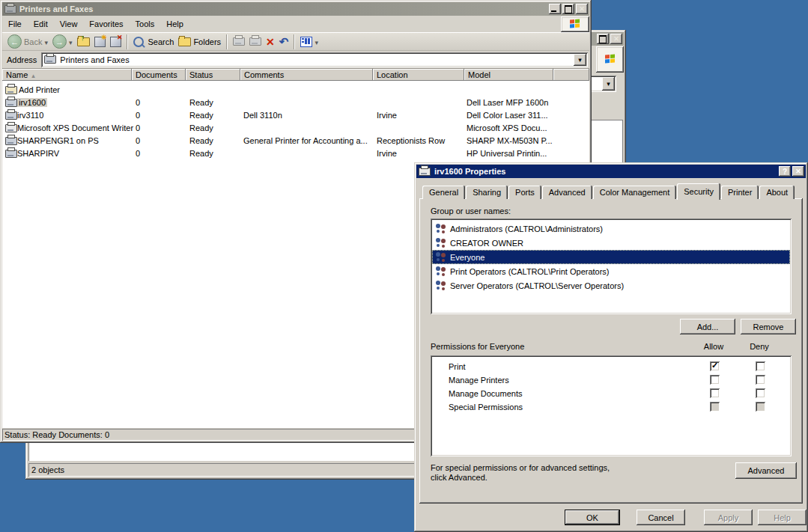 Image resolution: width=808 pixels, height=532 pixels. Describe the element at coordinates (611, 394) in the screenshot. I see `permission-row-manage-documents: Manage Documents` at that location.